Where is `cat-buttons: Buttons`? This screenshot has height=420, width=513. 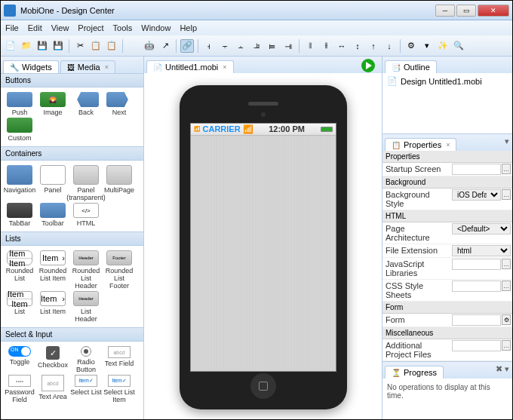 cat-buttons: Buttons is located at coordinates (72, 80).